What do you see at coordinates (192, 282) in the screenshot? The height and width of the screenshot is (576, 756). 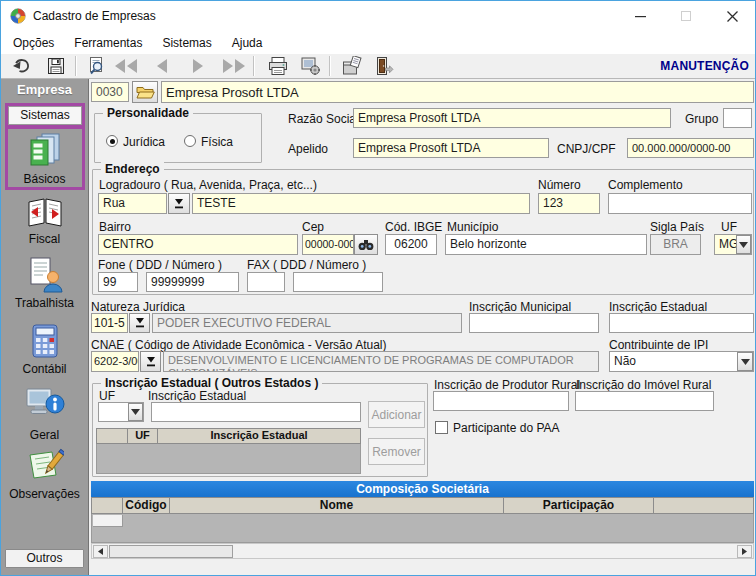 I see `fone-field: 99999999` at bounding box center [192, 282].